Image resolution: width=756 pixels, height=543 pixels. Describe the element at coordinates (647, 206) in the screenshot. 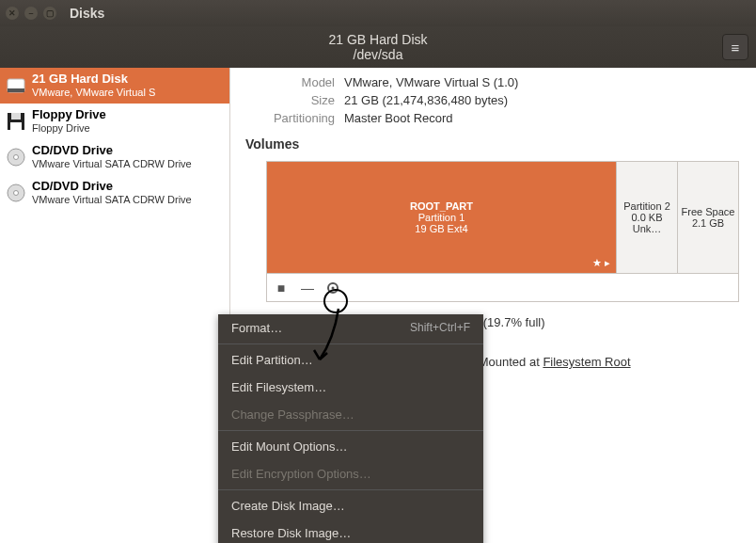

I see `volume-label: Partition 2` at that location.